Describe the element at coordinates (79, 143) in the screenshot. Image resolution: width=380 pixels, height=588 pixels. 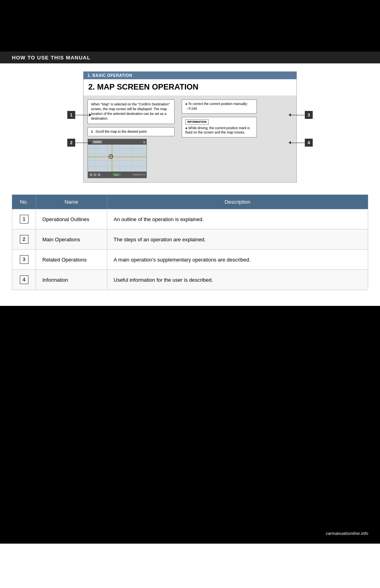
I see `callout-2-row: 2` at that location.